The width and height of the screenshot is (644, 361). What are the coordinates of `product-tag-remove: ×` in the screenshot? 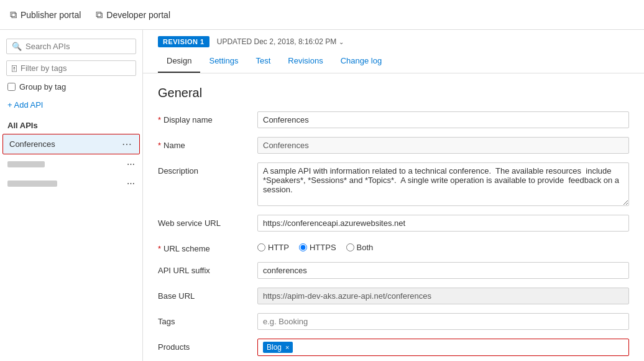 It's located at (287, 347).